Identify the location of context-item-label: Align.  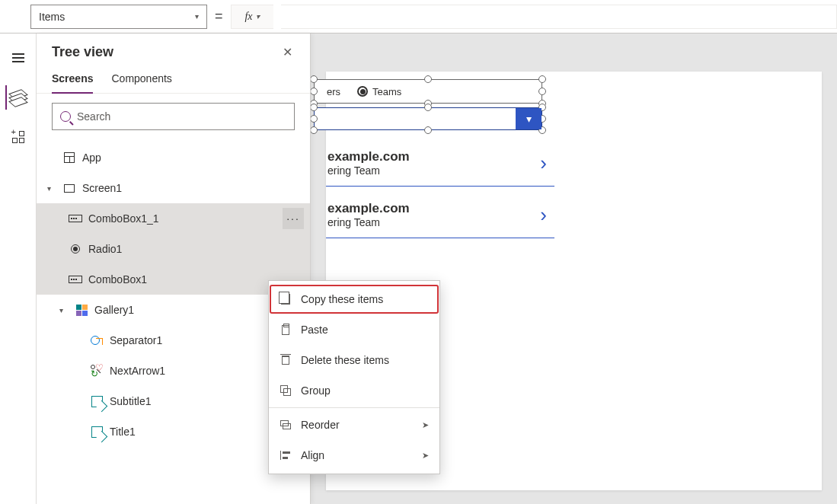
(312, 455).